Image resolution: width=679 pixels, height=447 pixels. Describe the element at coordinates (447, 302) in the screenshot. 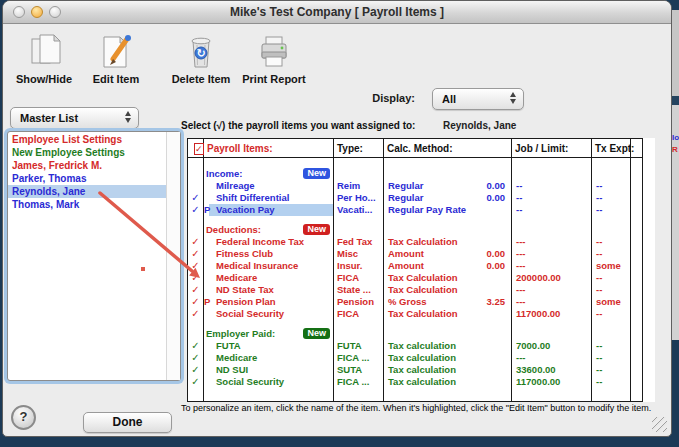

I see `calc-method-cell: % Gross3.25` at that location.